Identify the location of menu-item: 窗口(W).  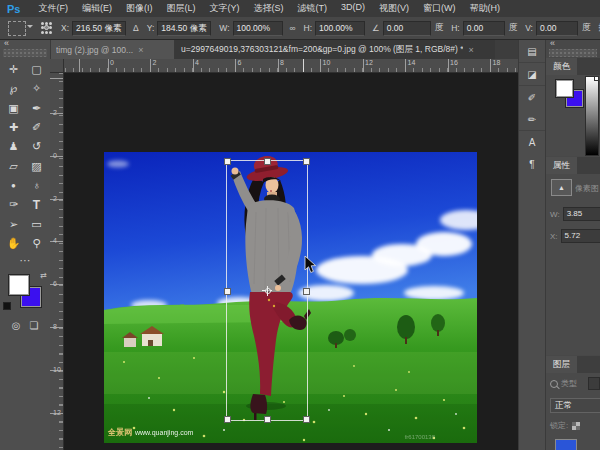
(440, 8).